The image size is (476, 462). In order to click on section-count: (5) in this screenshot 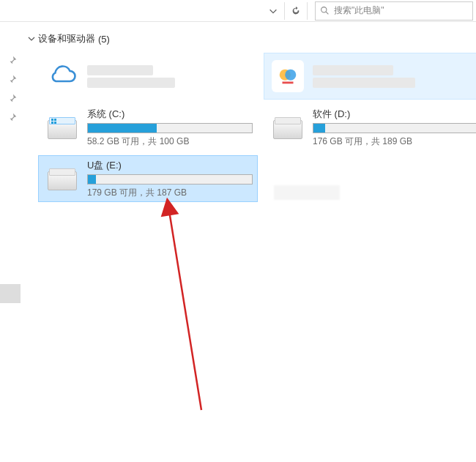, I will do `click(104, 40)`.